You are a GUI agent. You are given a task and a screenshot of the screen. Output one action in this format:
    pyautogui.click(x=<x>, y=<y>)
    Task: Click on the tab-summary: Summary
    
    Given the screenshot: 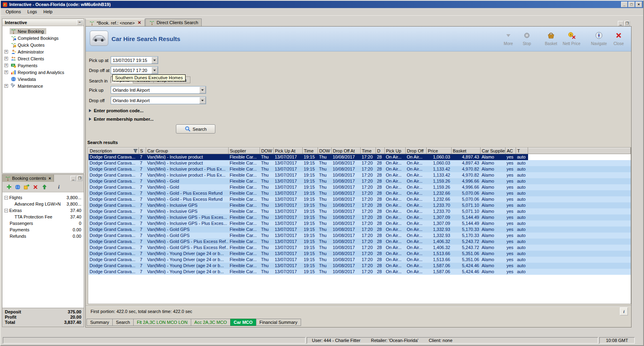 What is the action you would take?
    pyautogui.click(x=100, y=322)
    